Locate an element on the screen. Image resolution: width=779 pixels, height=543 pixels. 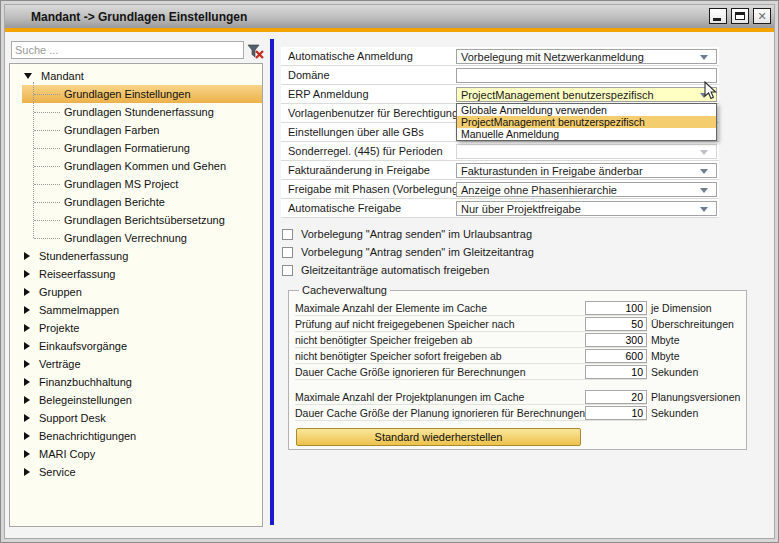
checkbox-label: Vorbelegung "Antrag senden" im Urlaubsan… is located at coordinates (416, 234).